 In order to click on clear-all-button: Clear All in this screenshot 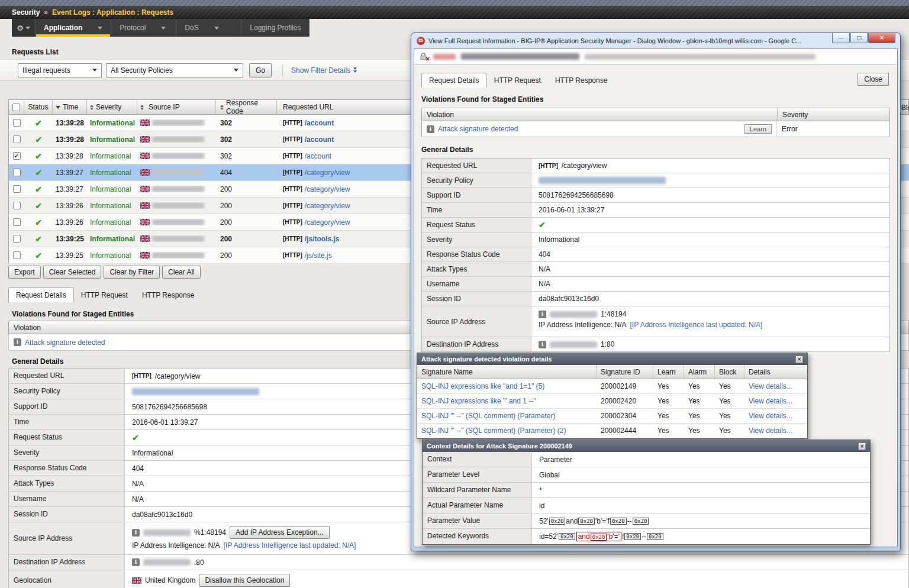, I will do `click(181, 272)`.